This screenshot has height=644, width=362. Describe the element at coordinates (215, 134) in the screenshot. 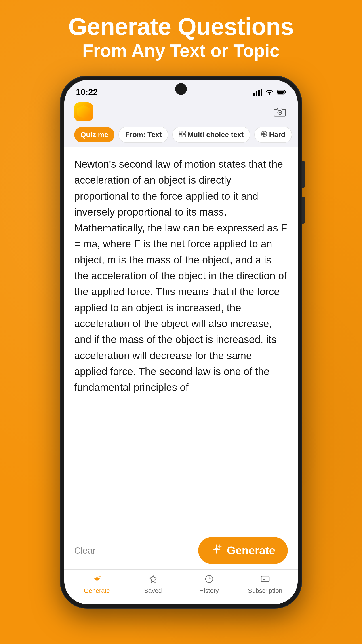

I see `chip-multi-choice-label: Multi choice text` at that location.